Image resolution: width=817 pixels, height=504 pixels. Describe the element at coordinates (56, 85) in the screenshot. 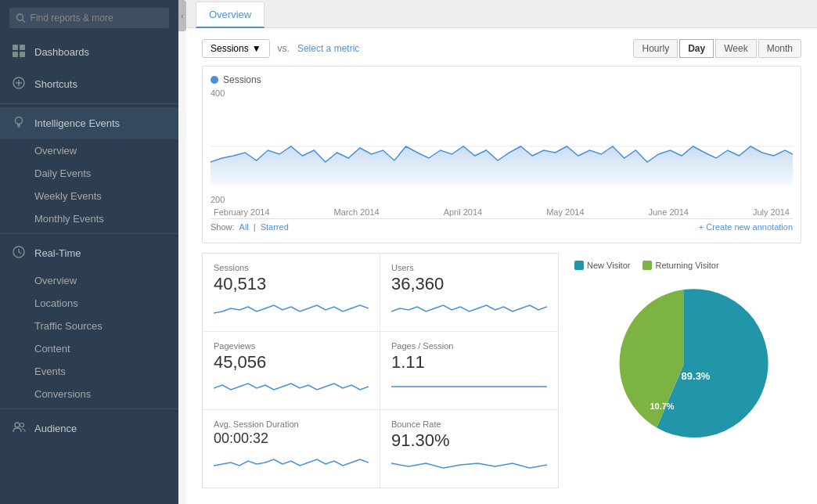

I see `sidebar-item-shortcuts-label: Shortcuts` at that location.